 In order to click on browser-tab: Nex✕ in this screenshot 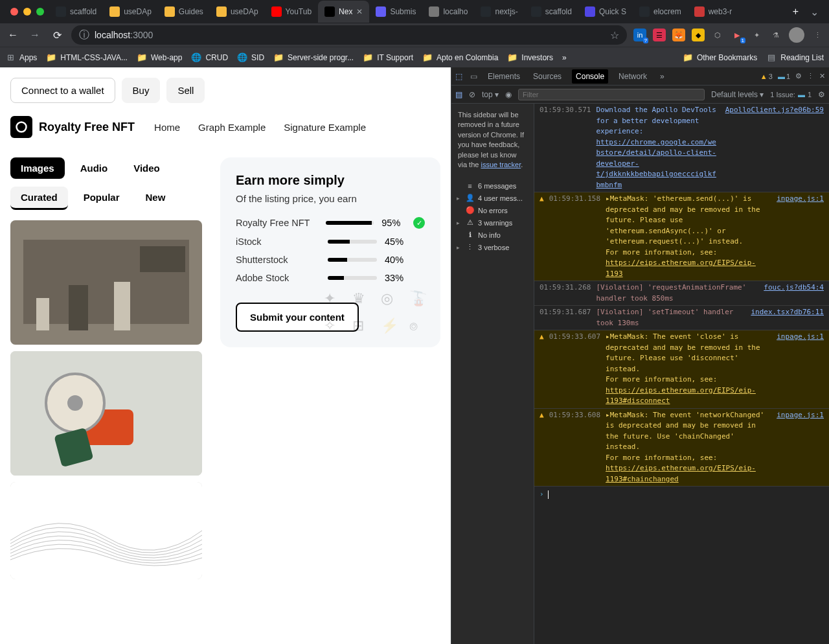, I will do `click(343, 12)`.